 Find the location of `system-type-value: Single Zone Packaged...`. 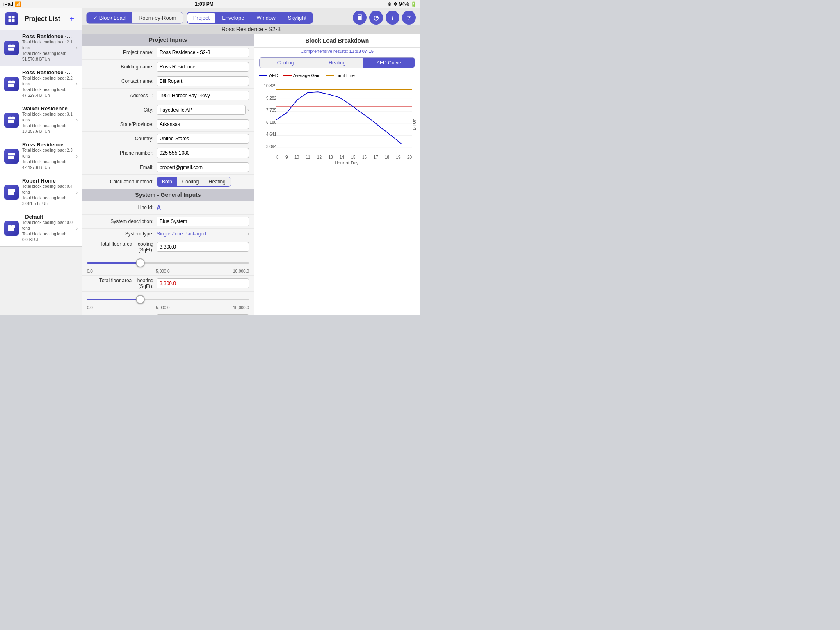

system-type-value: Single Zone Packaged... is located at coordinates (202, 234).